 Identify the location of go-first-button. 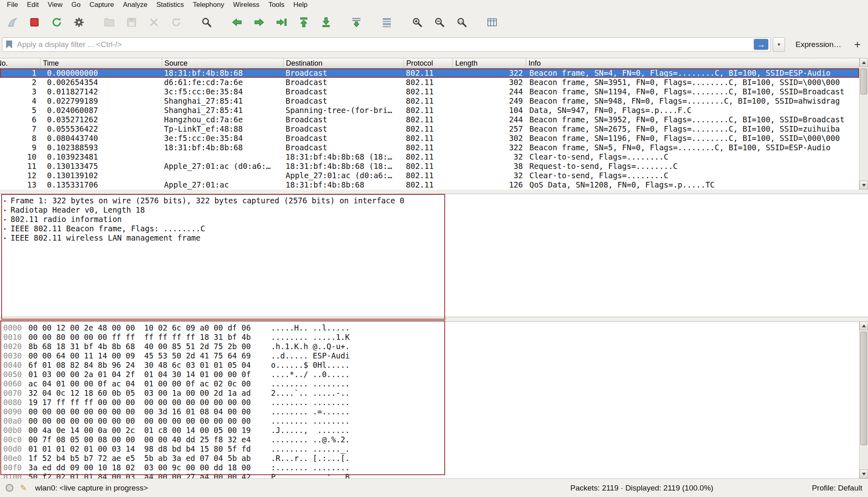
(304, 22).